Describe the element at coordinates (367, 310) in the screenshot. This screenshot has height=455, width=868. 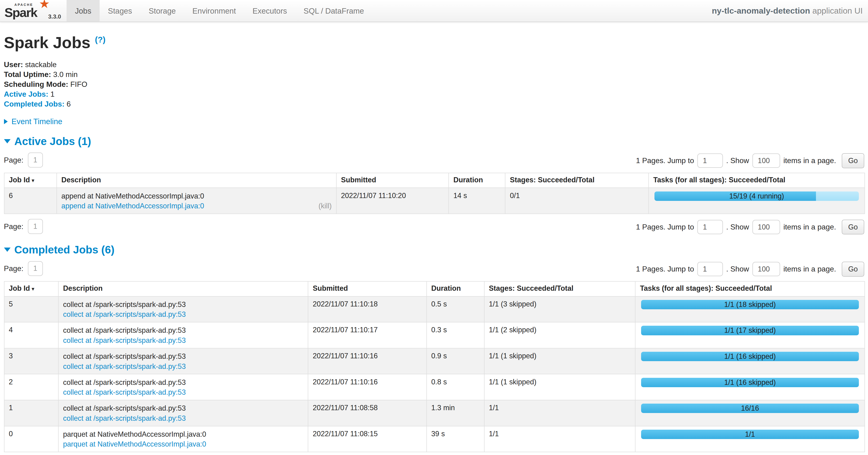
I see `job-submitted-cell: 2022/11/07 11:10:18` at that location.